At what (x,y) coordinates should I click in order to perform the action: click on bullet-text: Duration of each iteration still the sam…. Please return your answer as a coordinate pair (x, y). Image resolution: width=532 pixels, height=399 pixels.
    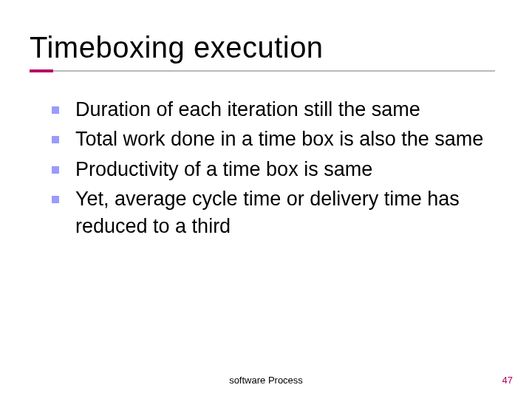
    Looking at the image, I should click on (248, 109).